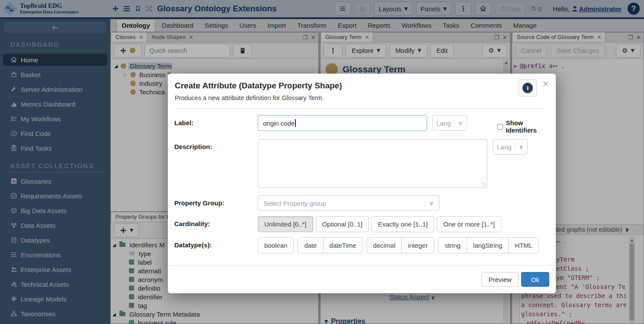 This screenshot has height=324, width=644. Describe the element at coordinates (489, 245) in the screenshot. I see `datatype-group: stringlangStringHTML` at that location.